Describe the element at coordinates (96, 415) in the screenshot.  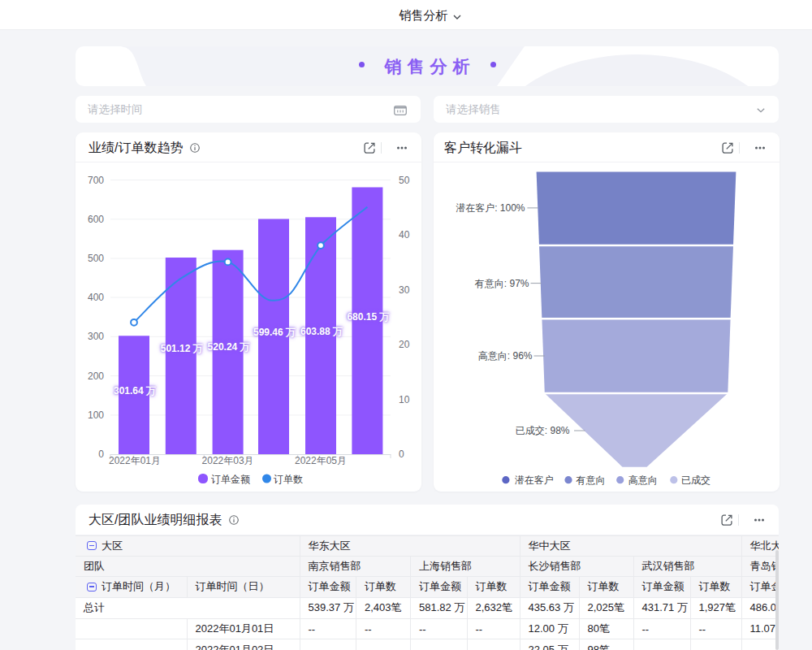
I see `svg-text: 100` at that location.